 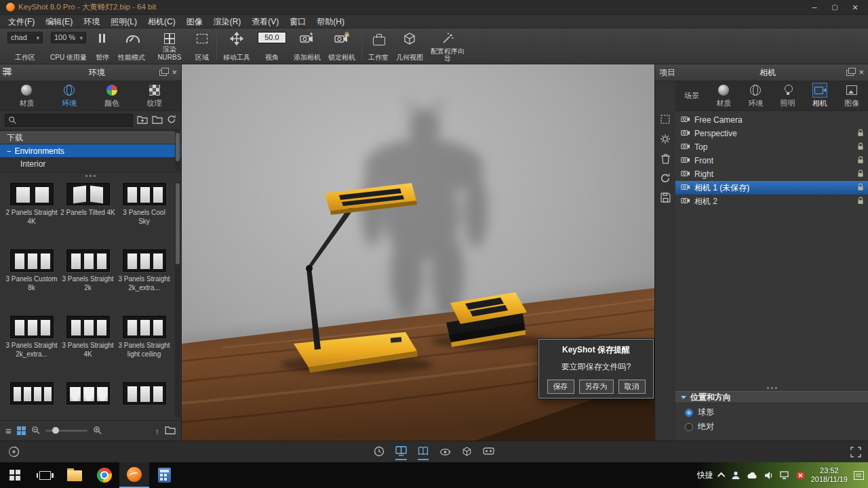 I want to click on fov-value-input: 50.0, so click(x=272, y=38).